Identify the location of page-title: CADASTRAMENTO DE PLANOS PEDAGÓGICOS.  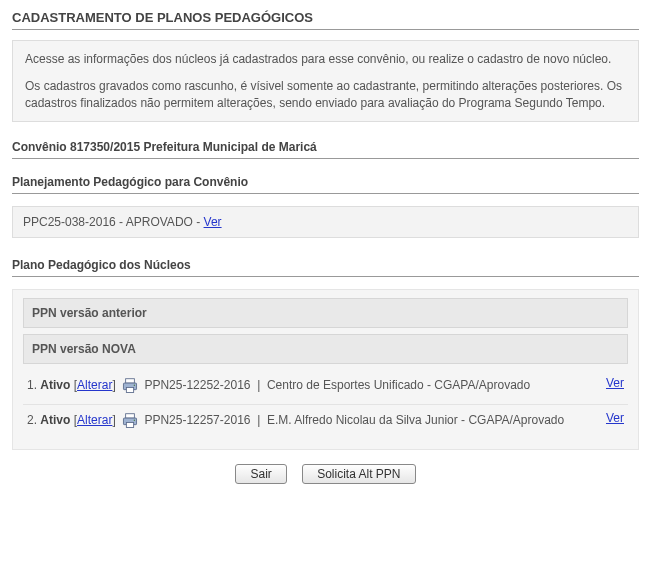
(326, 18).